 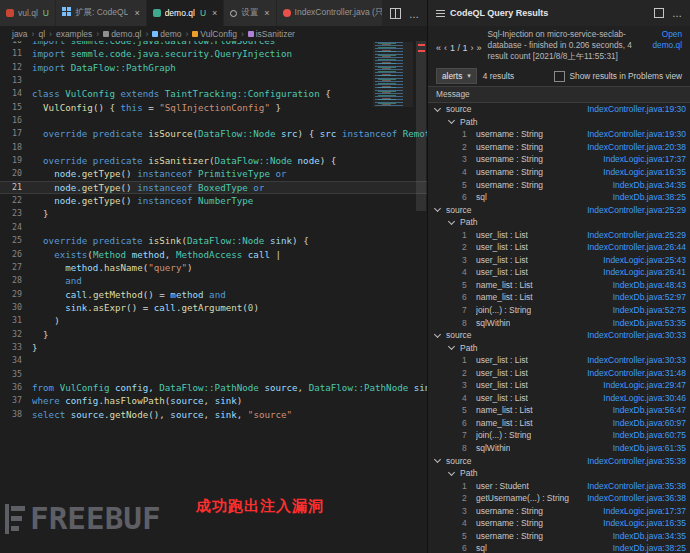 What do you see at coordinates (214, 13) in the screenshot?
I see `close-tab-icon` at bounding box center [214, 13].